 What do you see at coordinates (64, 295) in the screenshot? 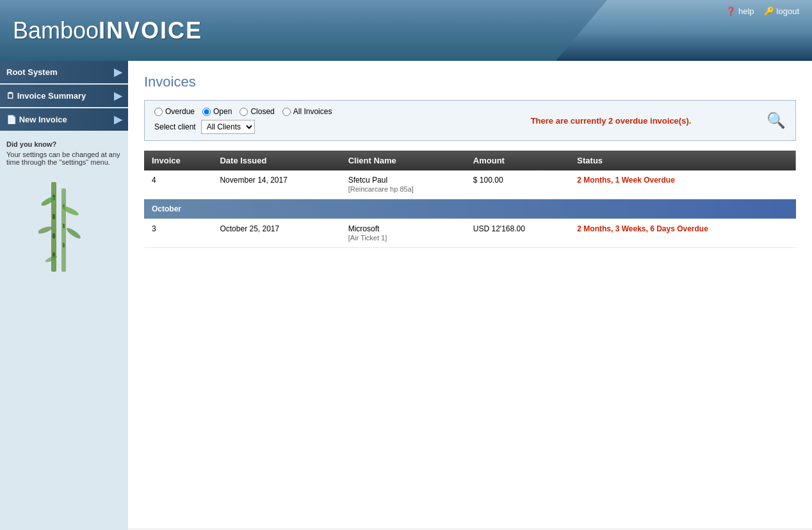
I see `sidebar: Root System ▶ 🗒 Invoice Summary ▶ 📄 New …` at bounding box center [64, 295].